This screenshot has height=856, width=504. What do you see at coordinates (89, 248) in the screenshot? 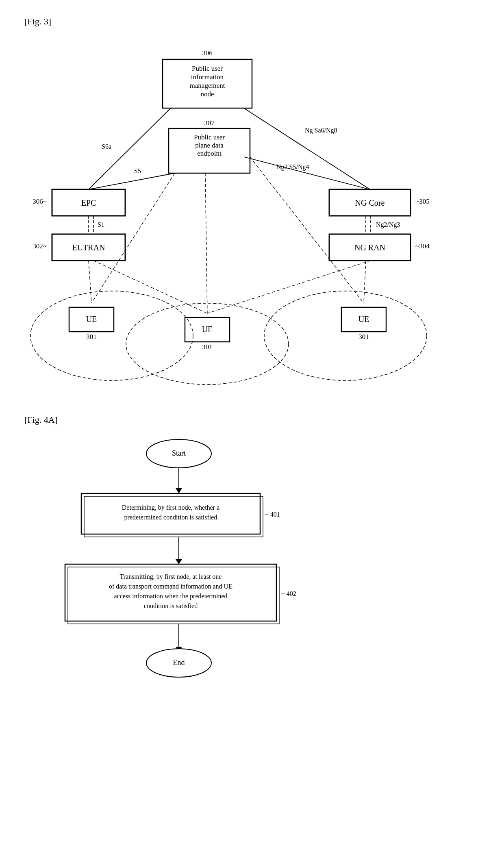
I see `svg-text: EUTRAN` at bounding box center [89, 248].